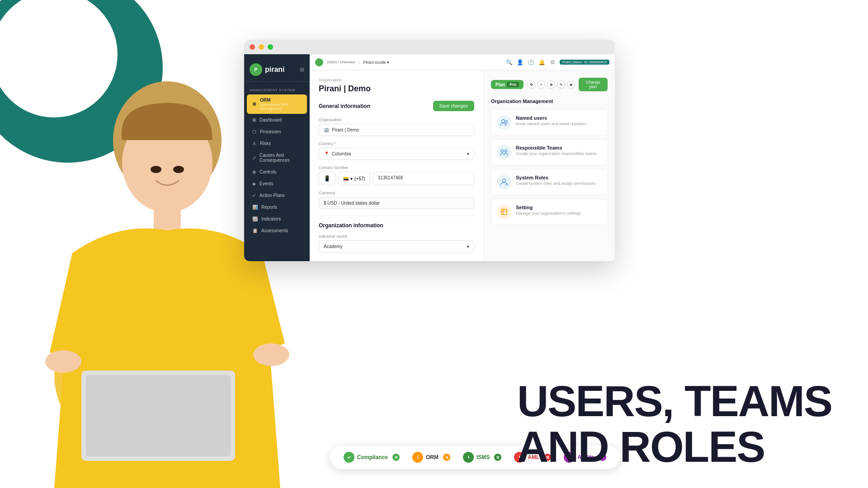 The image size is (868, 488). Describe the element at coordinates (326, 130) in the screenshot. I see `org-flag-icon: 🏢` at that location.